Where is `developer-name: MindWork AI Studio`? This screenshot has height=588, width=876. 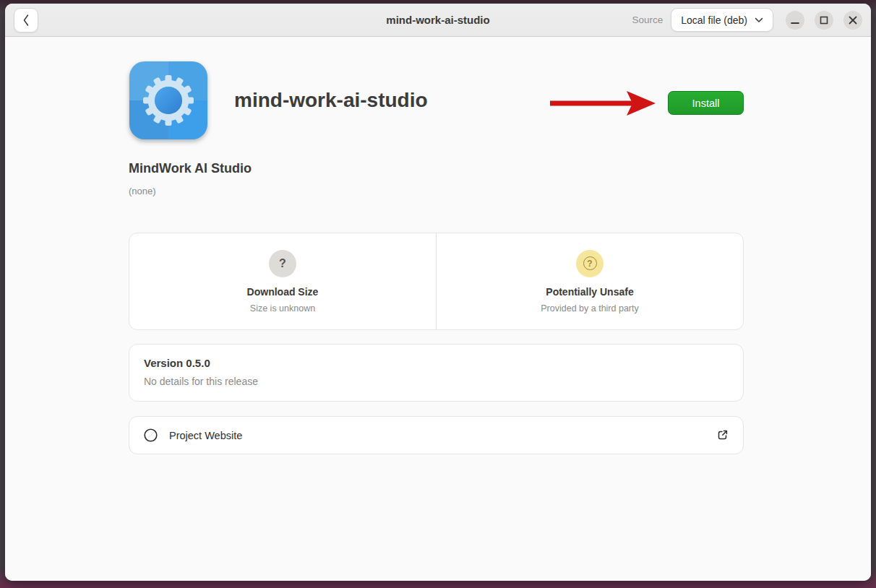 developer-name: MindWork AI Studio is located at coordinates (437, 169).